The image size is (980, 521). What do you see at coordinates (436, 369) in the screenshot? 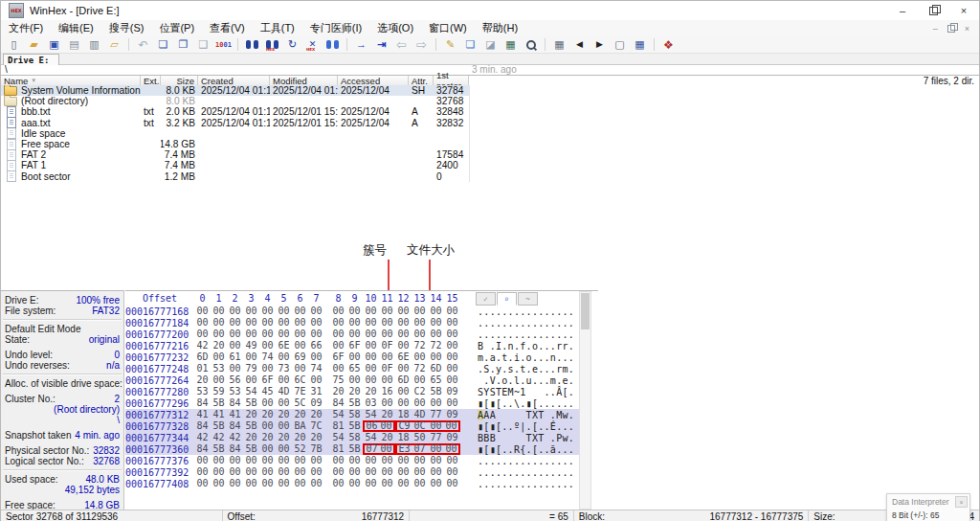
I see `hex-byte: 6D` at bounding box center [436, 369].